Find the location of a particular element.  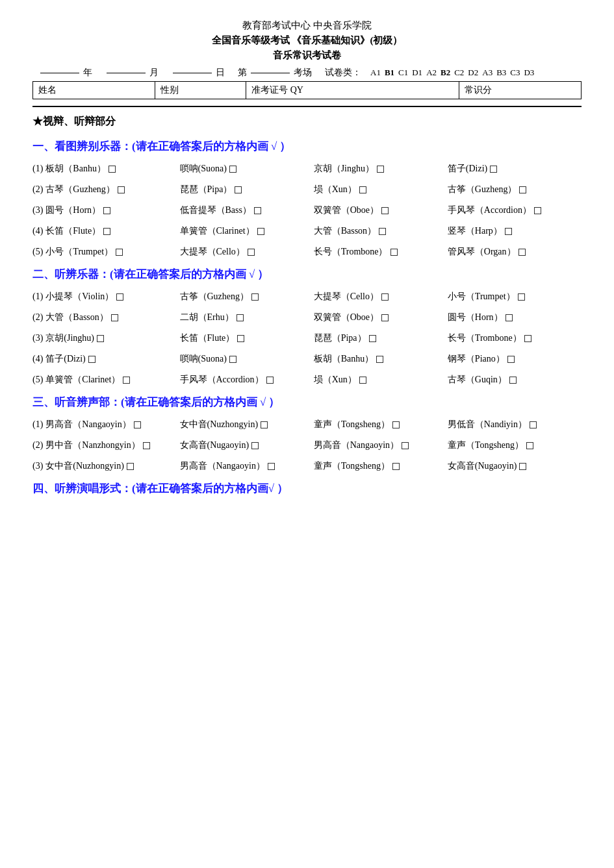

question-item: 古琴（Guzheng） is located at coordinates (112, 190).